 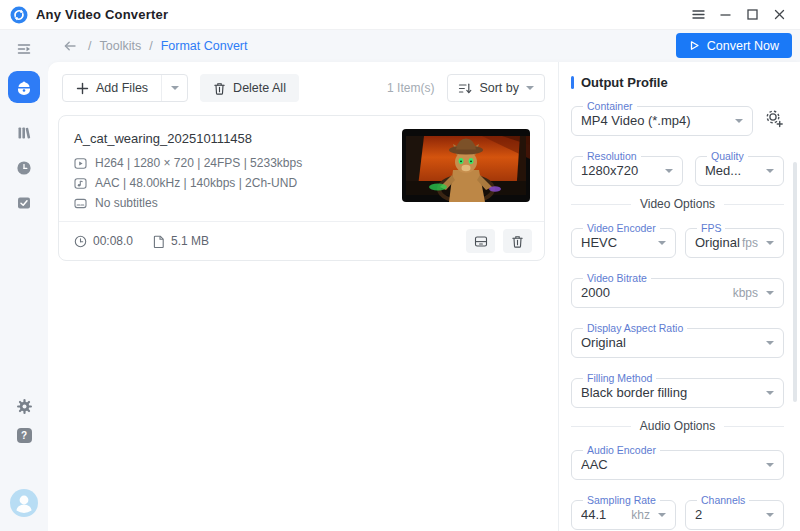 I want to click on audio-encoder-label: Audio Encoder, so click(x=622, y=450).